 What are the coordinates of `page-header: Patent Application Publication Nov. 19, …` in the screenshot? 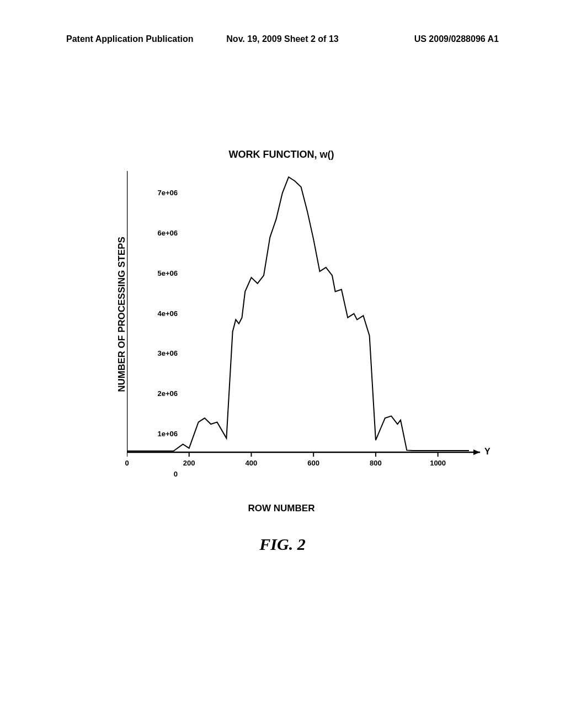 It's located at (282, 39).